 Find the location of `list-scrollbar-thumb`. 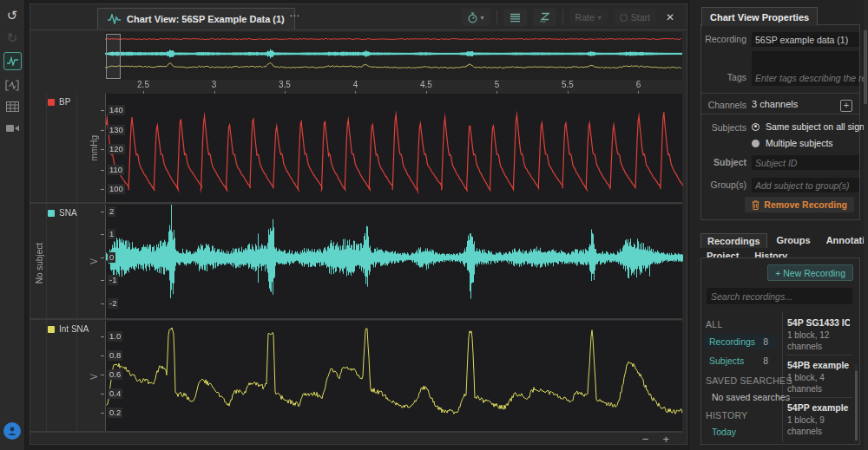

list-scrollbar-thumb is located at coordinates (856, 406).